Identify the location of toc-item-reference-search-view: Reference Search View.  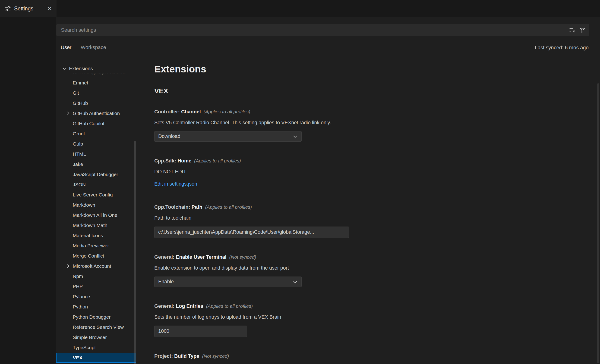
(96, 327).